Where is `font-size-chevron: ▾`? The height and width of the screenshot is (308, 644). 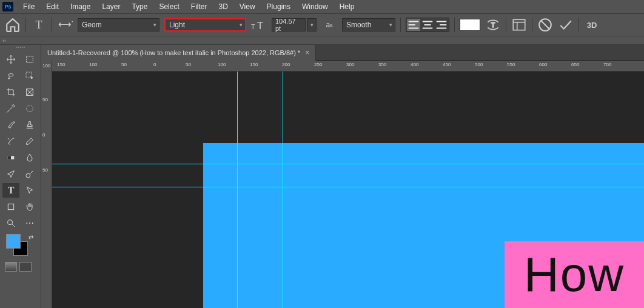
font-size-chevron: ▾ is located at coordinates (312, 25).